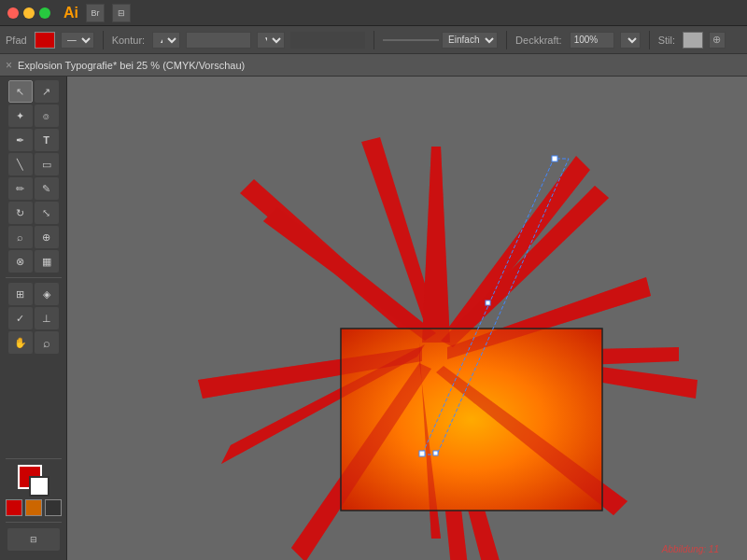 Image resolution: width=747 pixels, height=560 pixels. I want to click on warp-tool: ⌕, so click(21, 237).